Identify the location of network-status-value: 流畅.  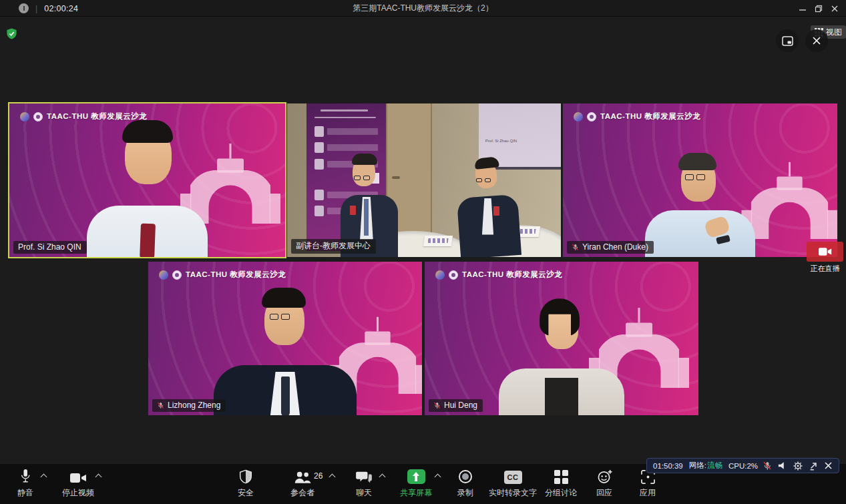
(714, 466).